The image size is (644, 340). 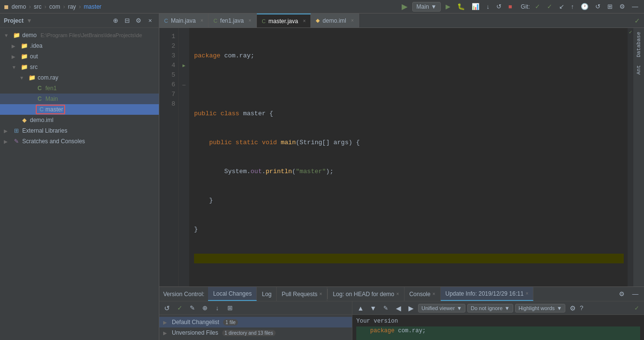 What do you see at coordinates (366, 294) in the screenshot?
I see `bottom-tab-log-head: Log: on HEAD for demo ×` at bounding box center [366, 294].